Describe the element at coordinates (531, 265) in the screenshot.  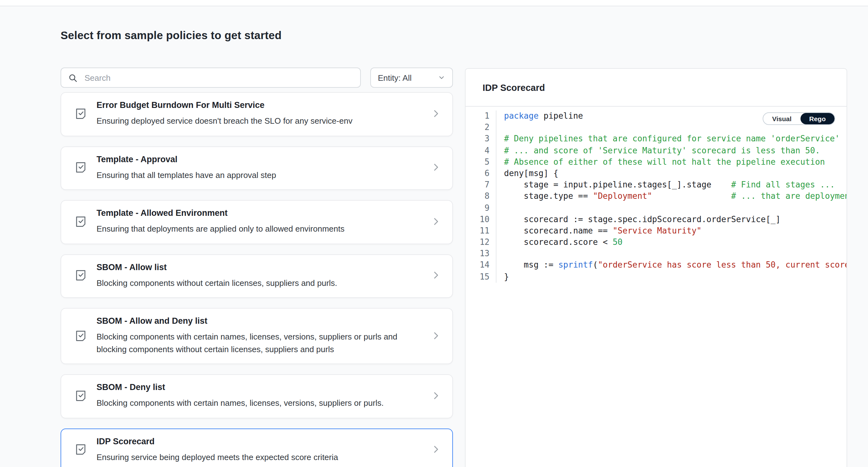
I see `code-token: msg :=` at that location.